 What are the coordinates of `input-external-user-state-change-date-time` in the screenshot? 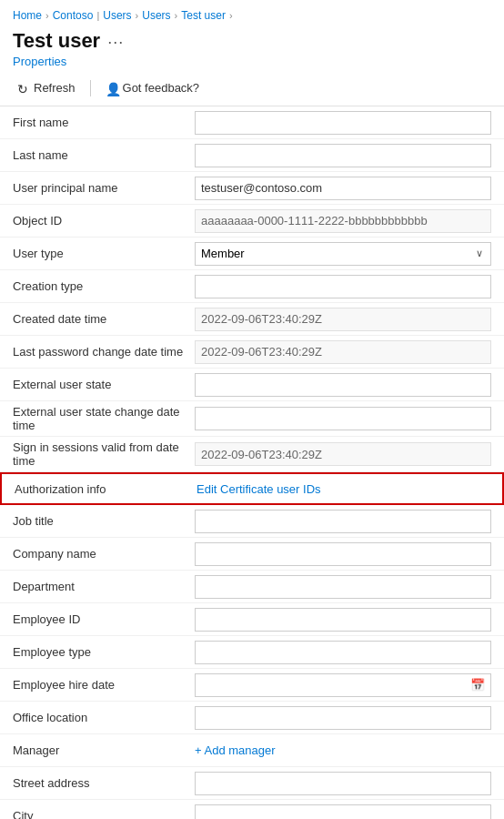 It's located at (343, 419).